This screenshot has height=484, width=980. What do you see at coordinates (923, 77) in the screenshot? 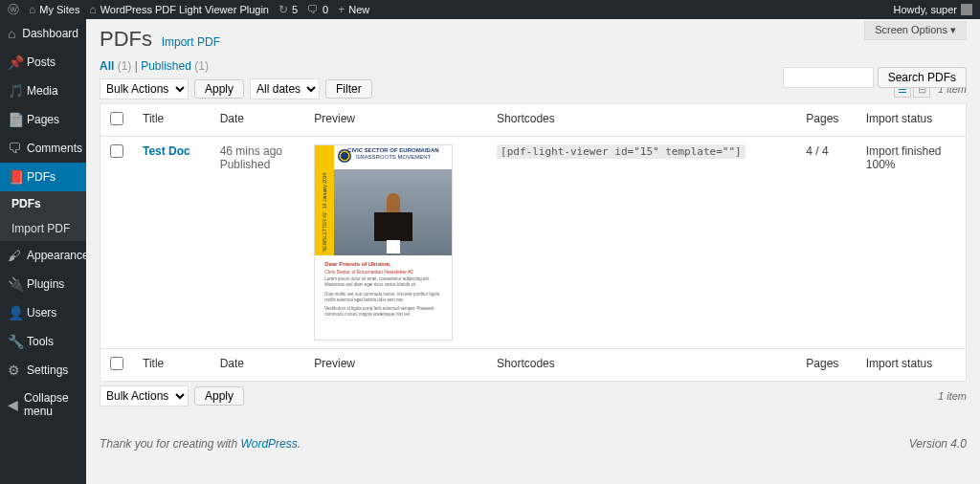
I see `search-button: Search PDFs` at bounding box center [923, 77].